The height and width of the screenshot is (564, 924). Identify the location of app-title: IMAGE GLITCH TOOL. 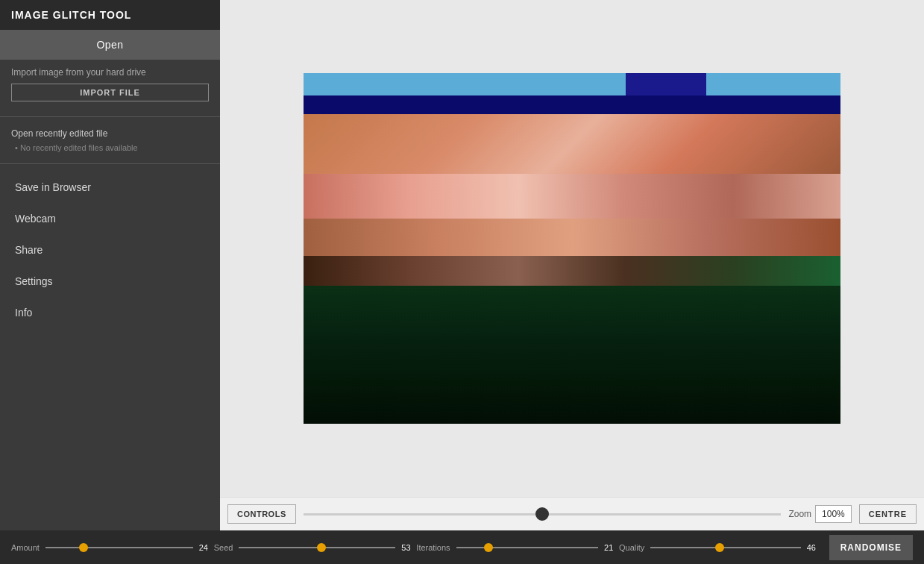
(110, 15).